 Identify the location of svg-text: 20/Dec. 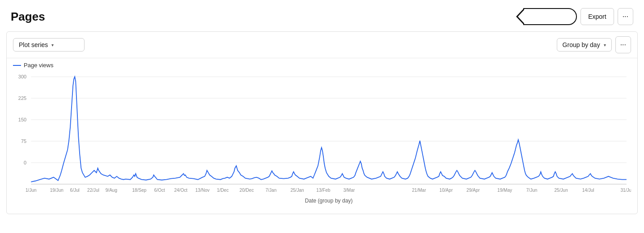
(247, 190).